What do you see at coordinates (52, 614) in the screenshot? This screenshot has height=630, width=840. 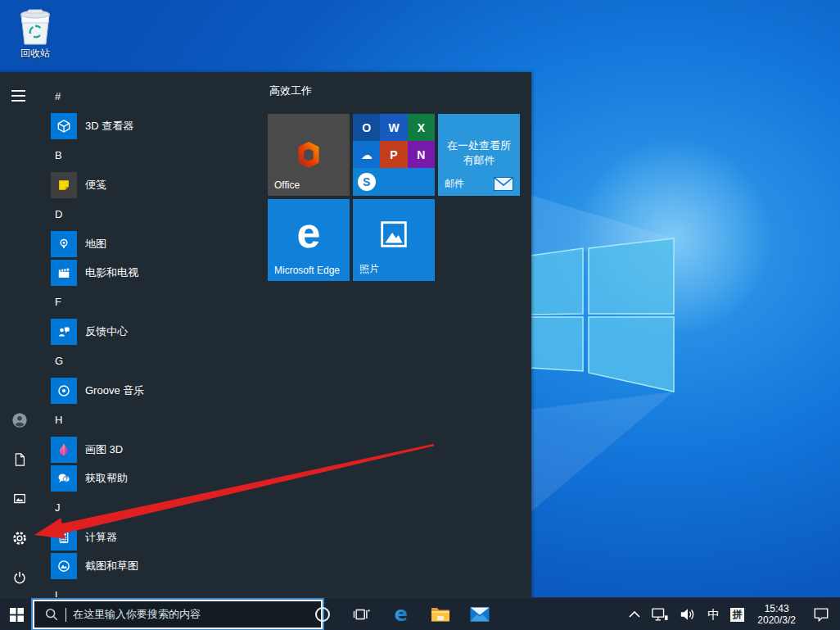 I see `search-icon` at bounding box center [52, 614].